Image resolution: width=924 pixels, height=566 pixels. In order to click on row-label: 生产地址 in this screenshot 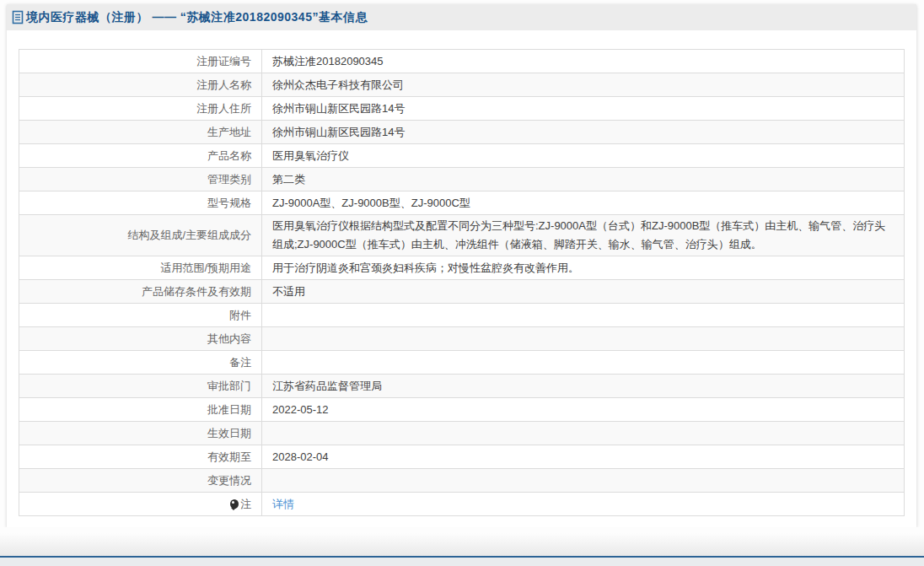, I will do `click(141, 132)`.